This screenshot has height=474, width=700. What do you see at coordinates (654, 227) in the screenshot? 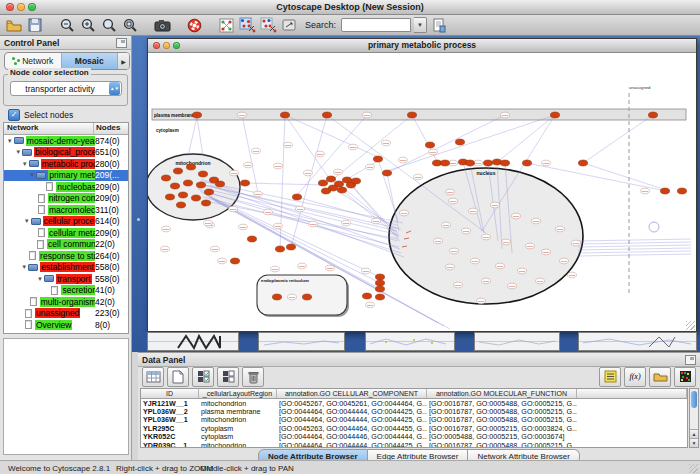
I see `self-loop-edge` at bounding box center [654, 227].